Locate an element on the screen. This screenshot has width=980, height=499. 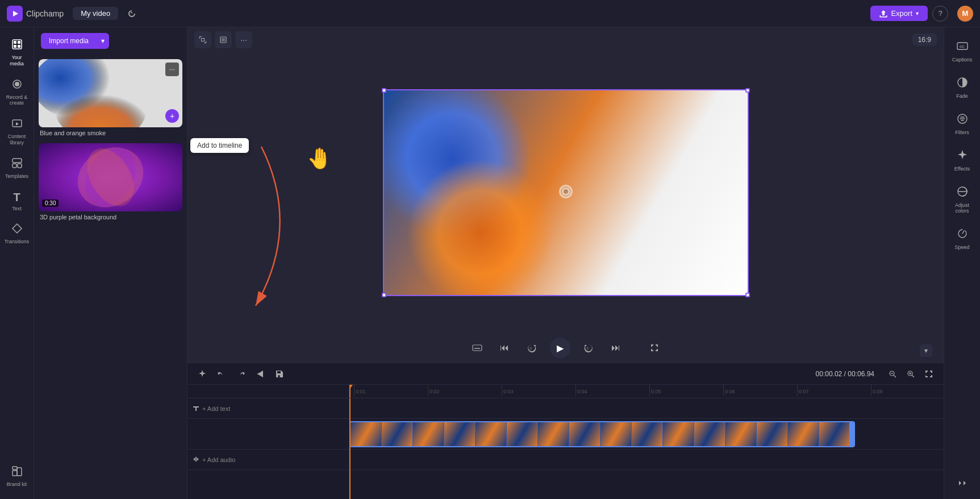
hide-panel-button is located at coordinates (962, 483).